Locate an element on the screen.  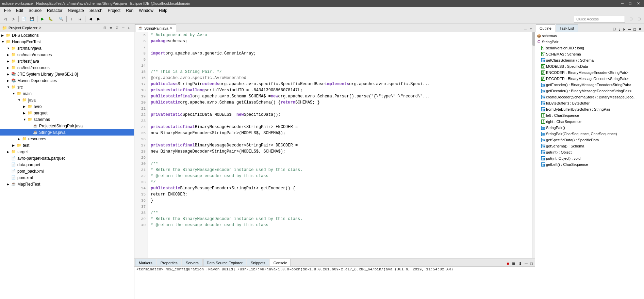
quick-access-input: Quick Access is located at coordinates (599, 19).